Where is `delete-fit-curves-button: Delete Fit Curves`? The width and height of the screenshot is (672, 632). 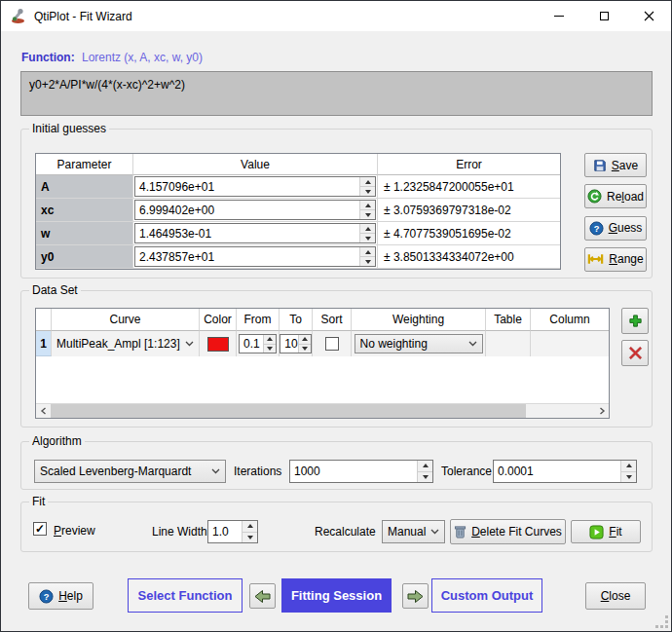 delete-fit-curves-button: Delete Fit Curves is located at coordinates (508, 532).